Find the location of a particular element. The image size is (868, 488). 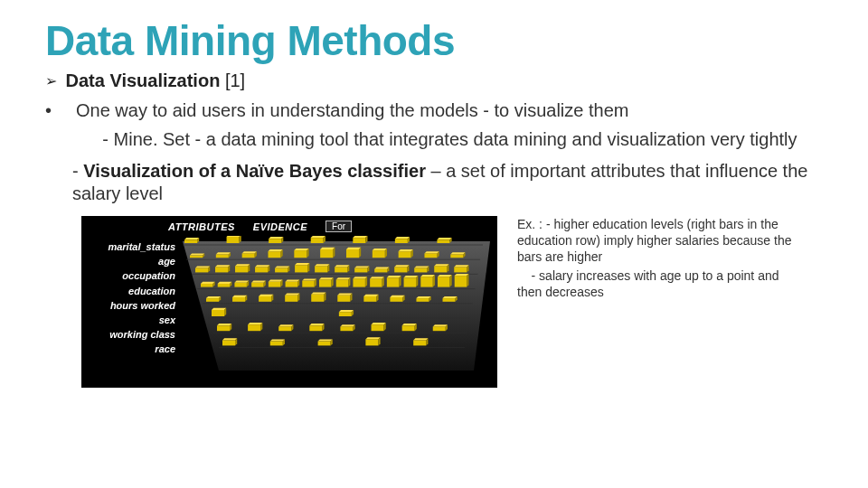

chart-header: ATTRIBUTES EVIDENCE For is located at coordinates (329, 226).